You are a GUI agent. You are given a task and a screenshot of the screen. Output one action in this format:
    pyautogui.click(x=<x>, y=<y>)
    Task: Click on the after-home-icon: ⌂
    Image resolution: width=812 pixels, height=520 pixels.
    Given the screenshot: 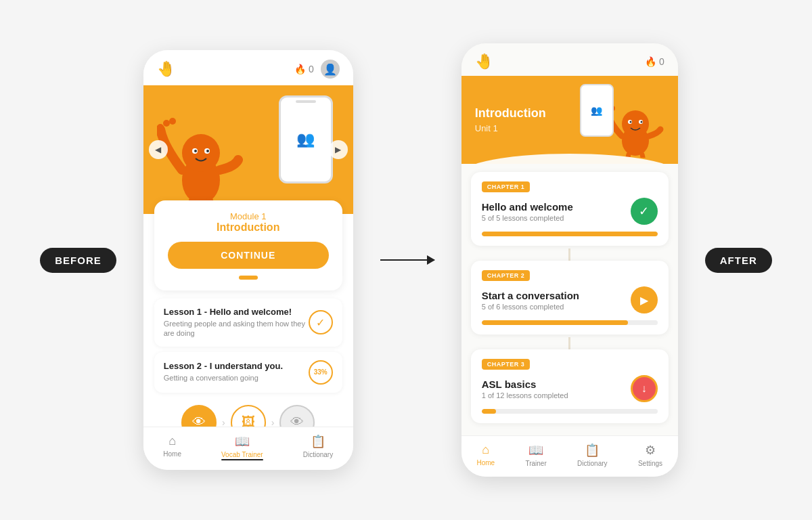 What is the action you would take?
    pyautogui.click(x=486, y=450)
    